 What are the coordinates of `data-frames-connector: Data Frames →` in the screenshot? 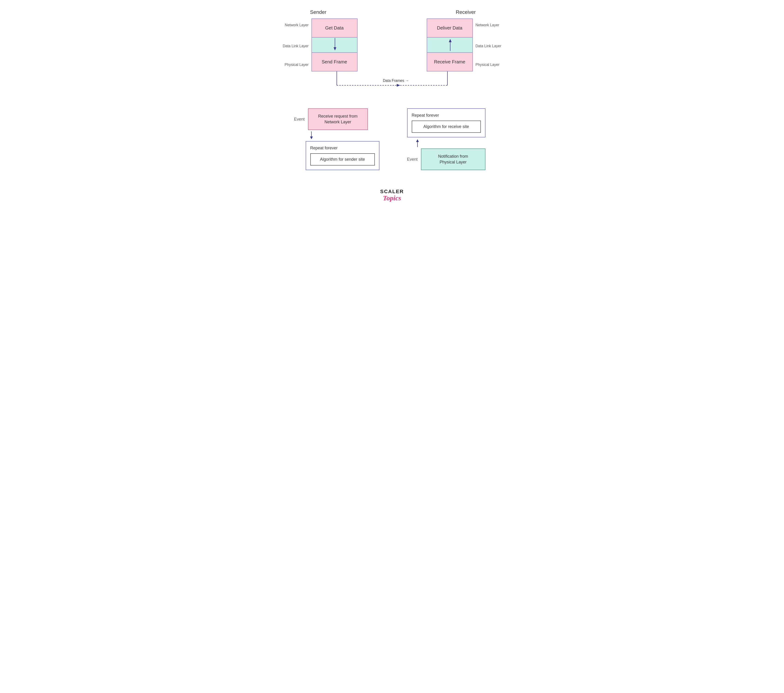 It's located at (392, 81).